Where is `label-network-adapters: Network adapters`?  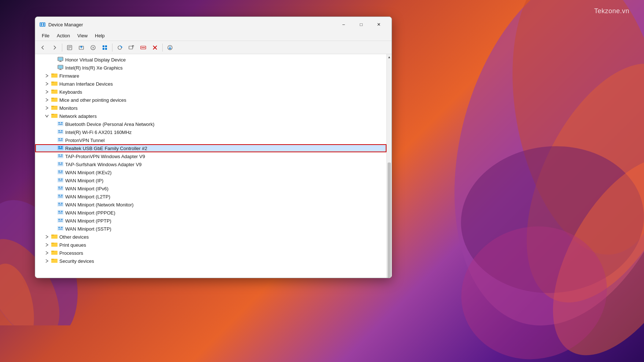 label-network-adapters: Network adapters is located at coordinates (78, 116).